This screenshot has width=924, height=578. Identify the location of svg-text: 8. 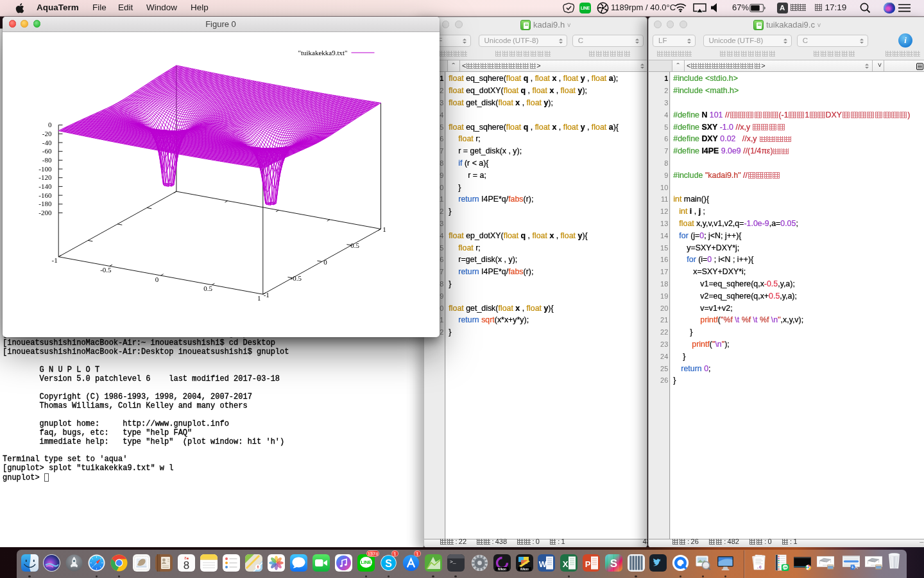
(186, 565).